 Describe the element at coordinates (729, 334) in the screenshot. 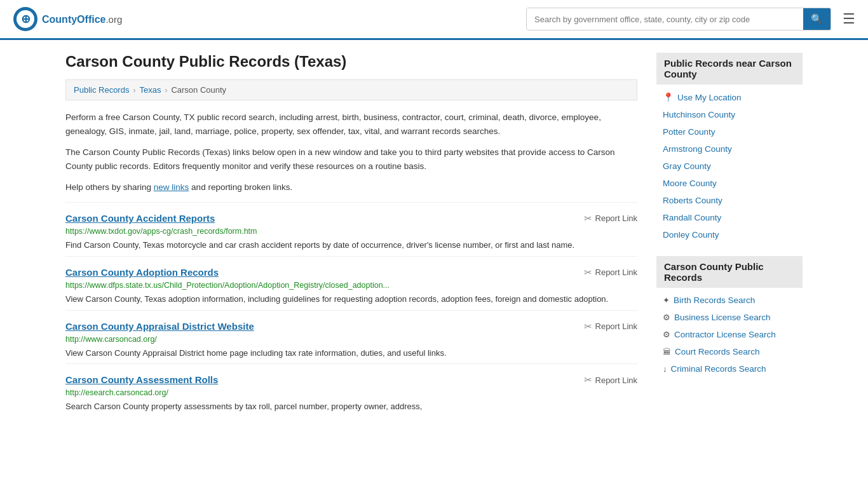

I see `public-records-links-list: ✦Birth Records Search⚙Business License S…` at that location.